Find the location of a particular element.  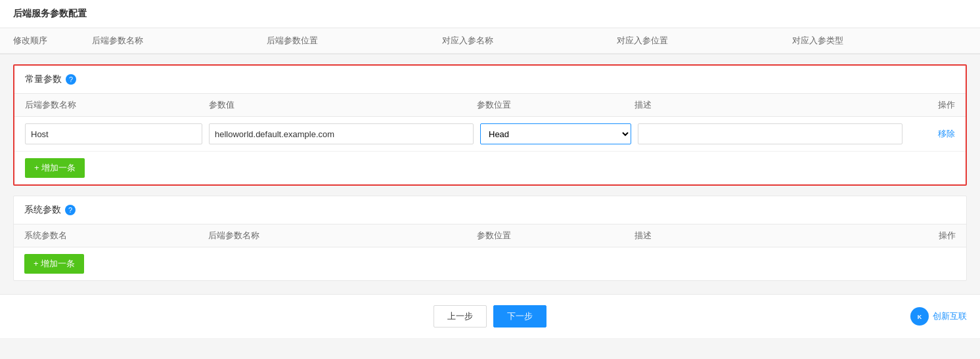

sys-col-backend-name-header: 后端参数名称 is located at coordinates (343, 236).